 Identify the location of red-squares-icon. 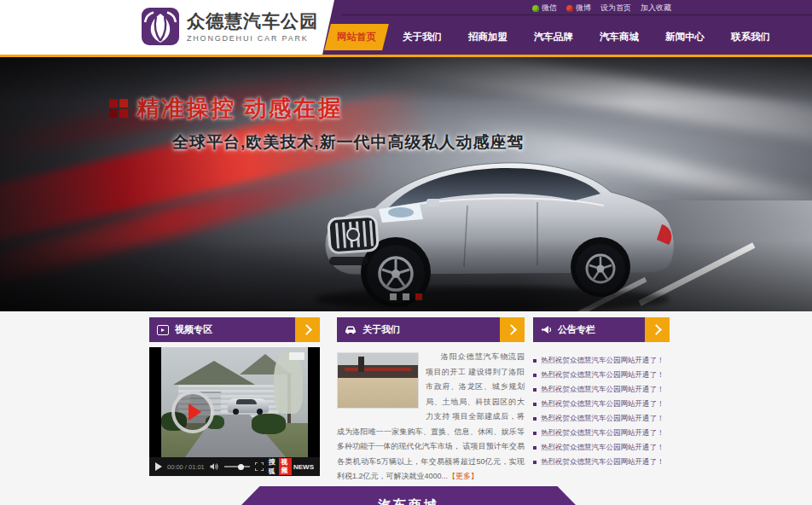
(119, 108).